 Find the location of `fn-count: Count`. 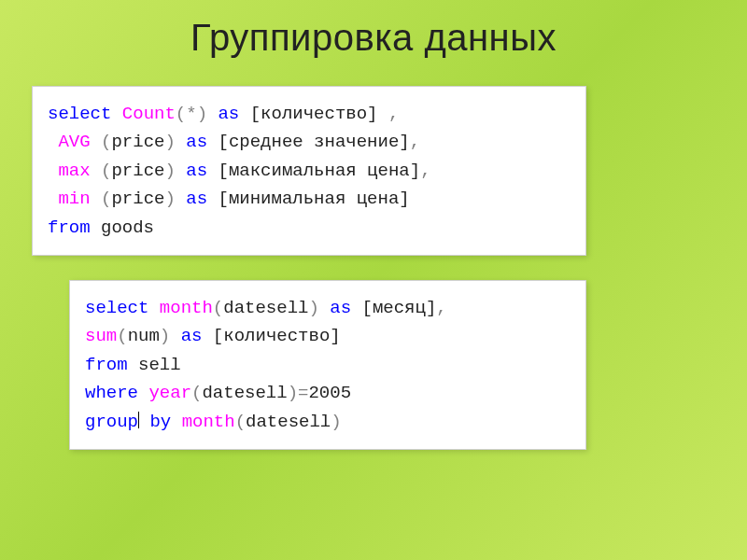

fn-count: Count is located at coordinates (149, 114).